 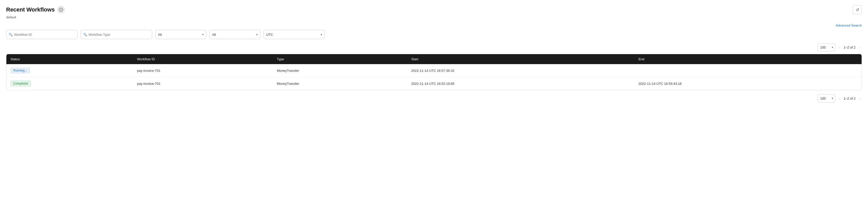 What do you see at coordinates (826, 98) in the screenshot?
I see `per-page-bottom-select: 10 25 50 100` at bounding box center [826, 98].